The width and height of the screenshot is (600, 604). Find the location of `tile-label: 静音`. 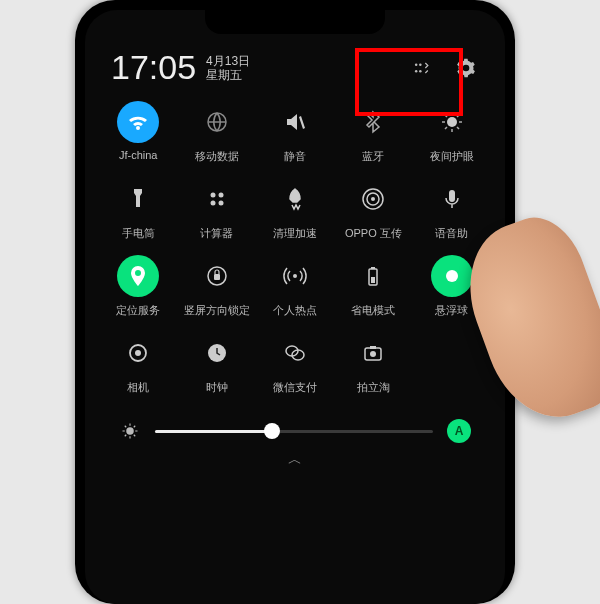

tile-label: 静音 is located at coordinates (295, 156).